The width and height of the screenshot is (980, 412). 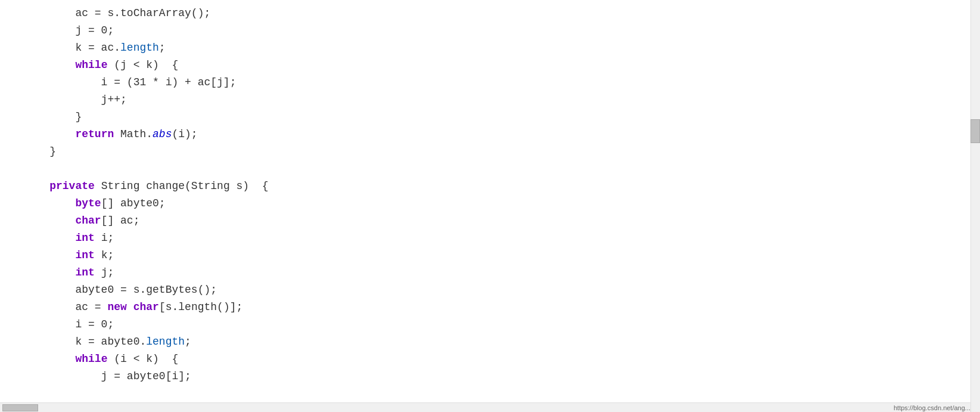 What do you see at coordinates (932, 408) in the screenshot?
I see `status-url: https://blog.csdn.net/ang...` at bounding box center [932, 408].